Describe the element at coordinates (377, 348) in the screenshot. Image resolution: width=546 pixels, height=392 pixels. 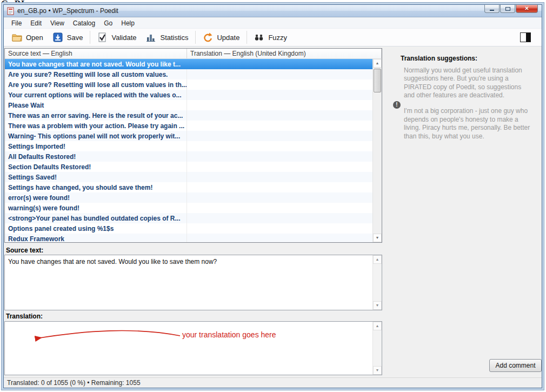
I see `translation-scrollbar: ▲ ▼` at that location.